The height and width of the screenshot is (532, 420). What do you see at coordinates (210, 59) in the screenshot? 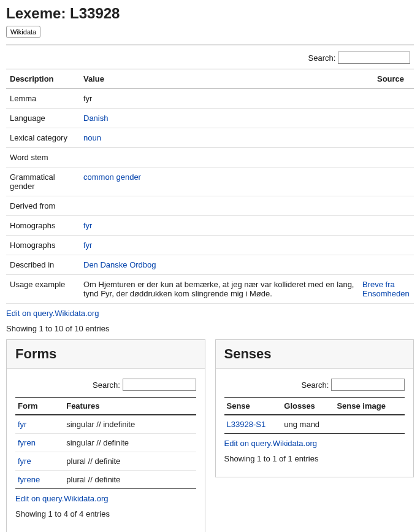
I see `main-search-bar: Search:` at bounding box center [210, 59].